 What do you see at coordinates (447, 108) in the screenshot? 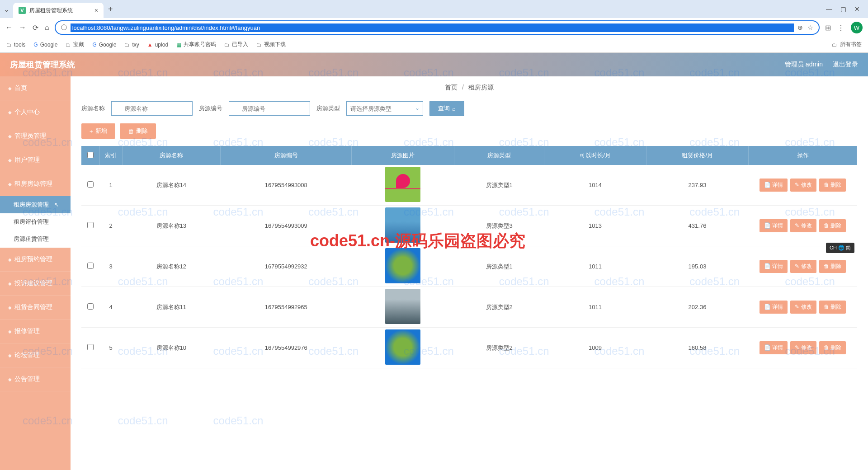
I see `query-button: 查询 ⌕` at bounding box center [447, 108].